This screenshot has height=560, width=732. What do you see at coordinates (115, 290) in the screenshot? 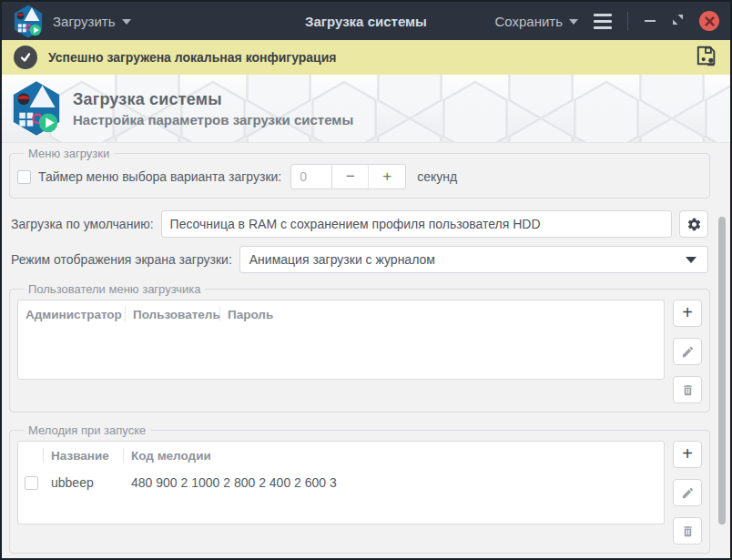
I see `boot-users-legend: Пользователи меню загрузчика` at bounding box center [115, 290].